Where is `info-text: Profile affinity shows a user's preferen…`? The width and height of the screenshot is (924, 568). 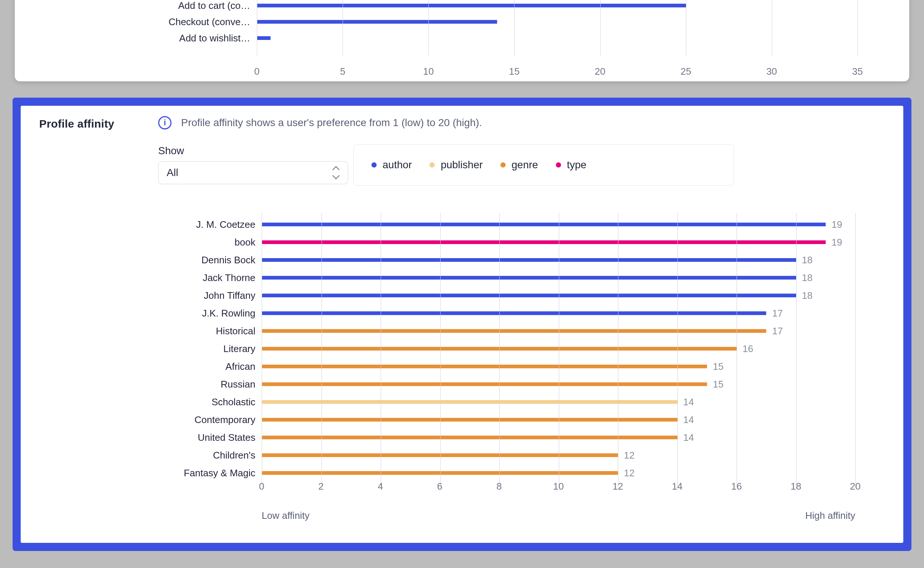
info-text: Profile affinity shows a user's preferen… is located at coordinates (332, 123).